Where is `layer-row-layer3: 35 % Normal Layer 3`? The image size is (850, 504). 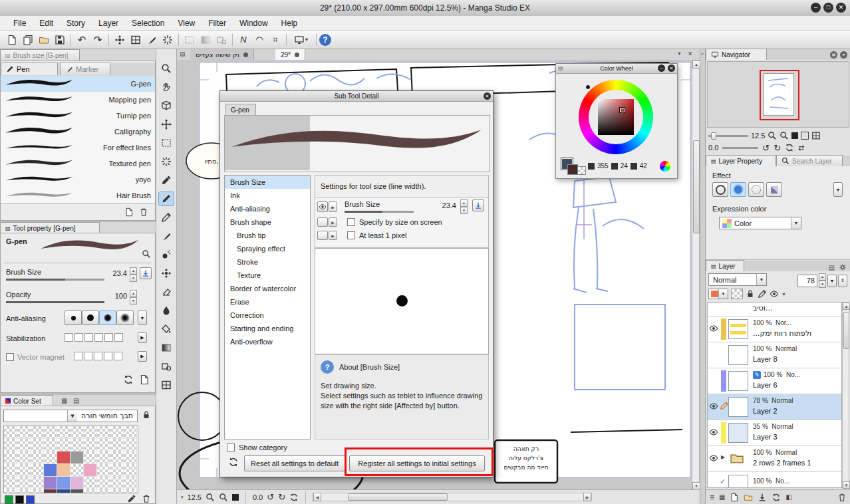
layer-row-layer3: 35 % Normal Layer 3 is located at coordinates (774, 434).